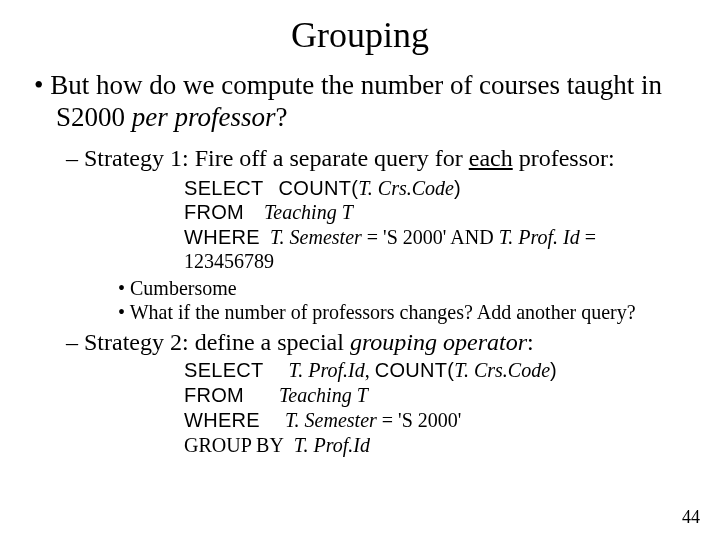  What do you see at coordinates (406, 188) in the screenshot?
I see `count-arg: T. Crs.Code` at bounding box center [406, 188].